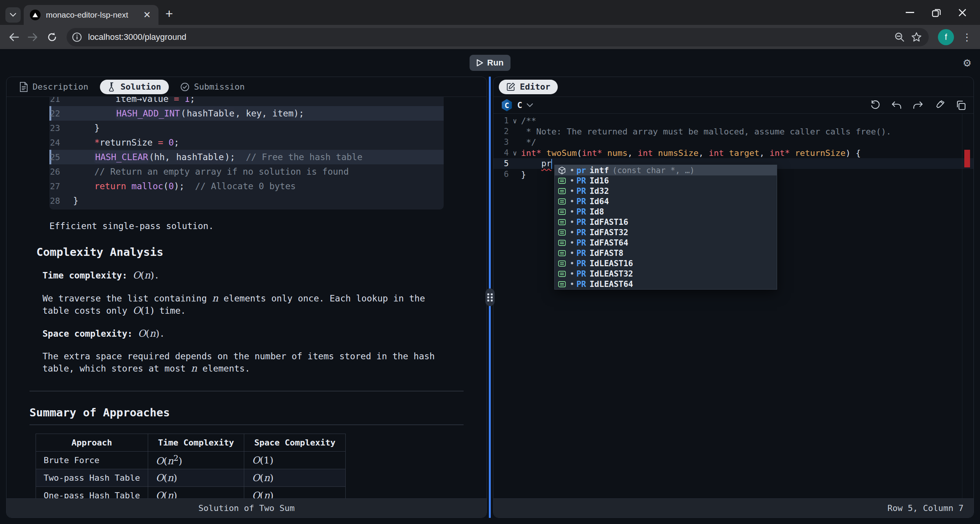 The width and height of the screenshot is (980, 524). I want to click on zoom-out-icon, so click(900, 37).